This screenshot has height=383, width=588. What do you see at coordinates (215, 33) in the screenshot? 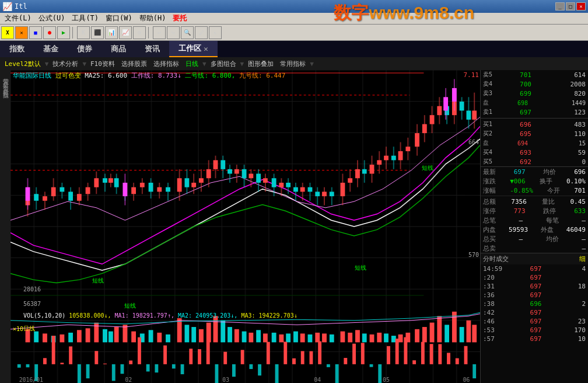
I see `cursor-icon: ↖` at bounding box center [215, 33].